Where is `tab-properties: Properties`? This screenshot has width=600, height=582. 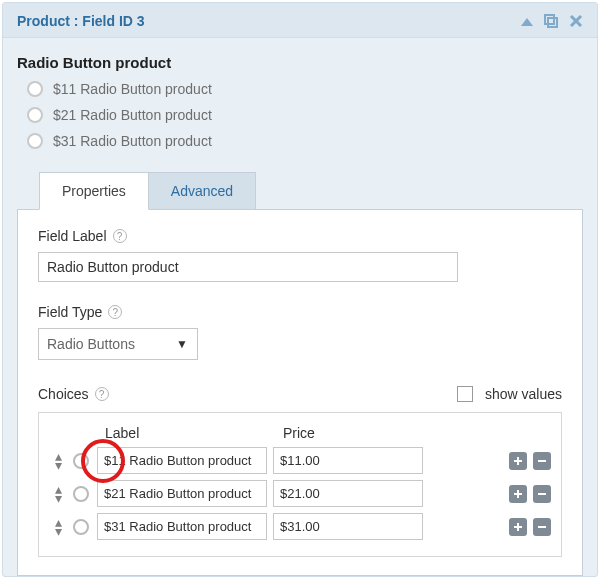 tab-properties: Properties is located at coordinates (94, 191).